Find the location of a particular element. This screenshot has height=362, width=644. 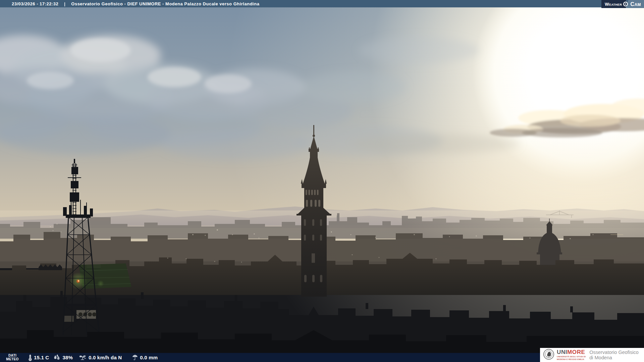

observatory-name-line1: Osservatorio Geofisico is located at coordinates (614, 353).